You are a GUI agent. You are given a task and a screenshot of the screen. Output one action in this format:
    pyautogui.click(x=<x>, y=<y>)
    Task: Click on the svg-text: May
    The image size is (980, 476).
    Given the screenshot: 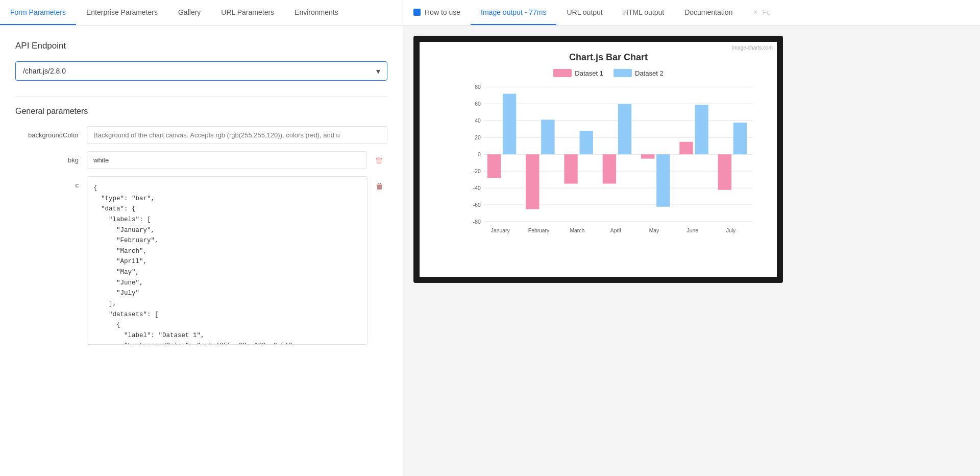 What is the action you would take?
    pyautogui.click(x=654, y=231)
    